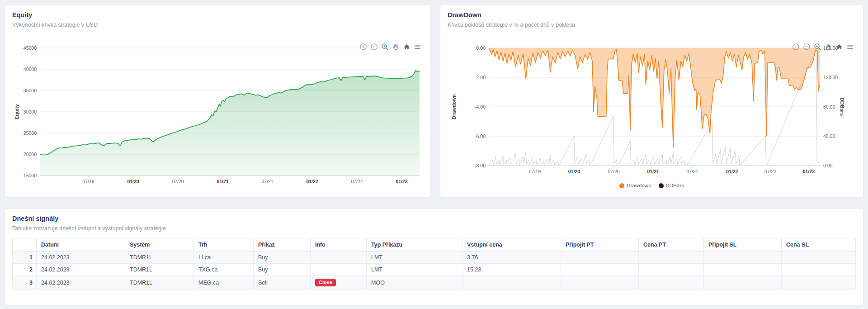 Image resolution: width=868 pixels, height=309 pixels. Describe the element at coordinates (652, 185) in the screenshot. I see `drawdown-chart-legend: DrawdownDDBars` at that location.